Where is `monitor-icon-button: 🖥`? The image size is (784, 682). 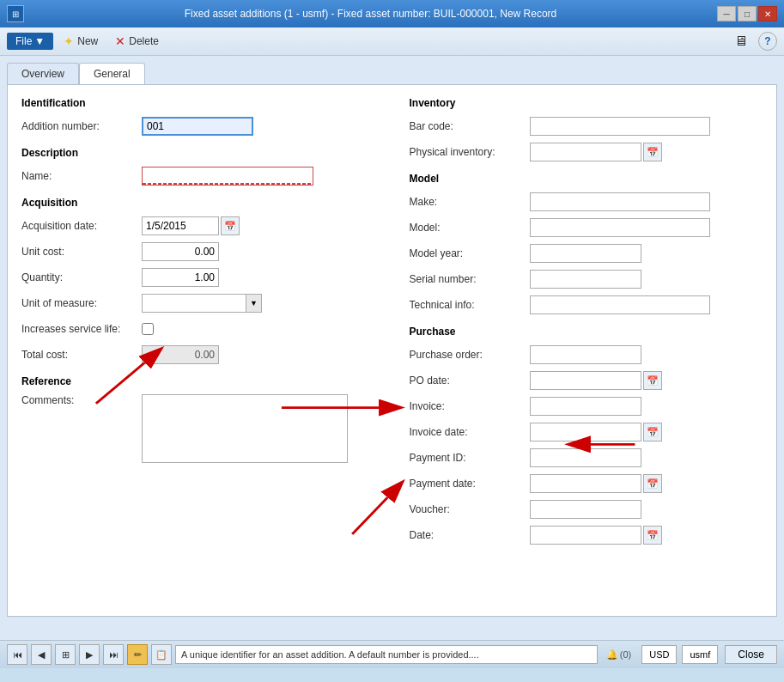 monitor-icon-button: 🖥 is located at coordinates (741, 41).